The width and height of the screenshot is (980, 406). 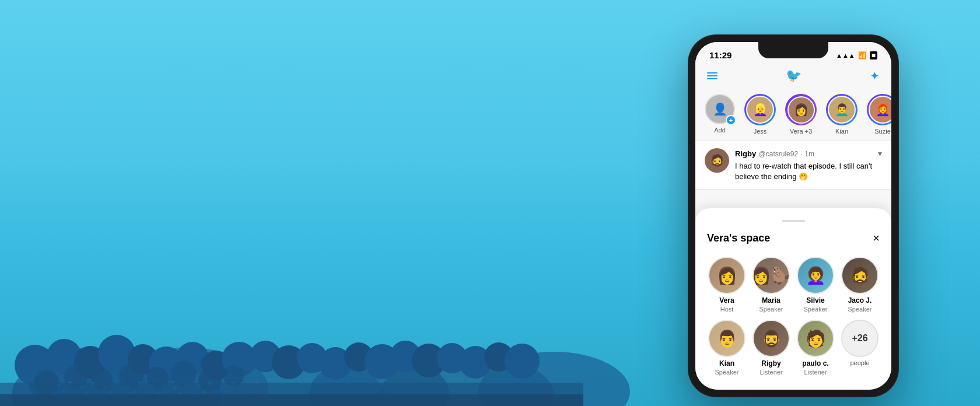 What do you see at coordinates (860, 363) in the screenshot?
I see `participant-plus-label: people` at bounding box center [860, 363].